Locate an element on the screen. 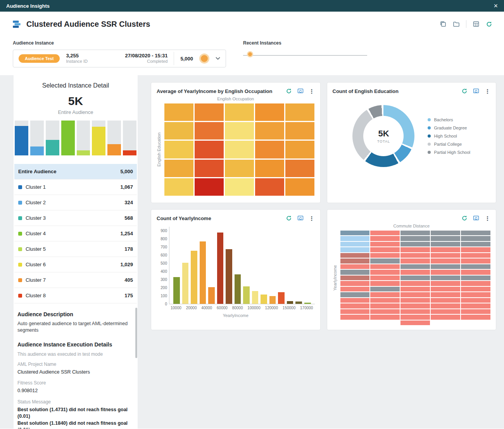 Image resolution: width=504 pixels, height=429 pixels. instance-selector: Audience Test 3,255 Instance ID 27/08/20… is located at coordinates (119, 59).